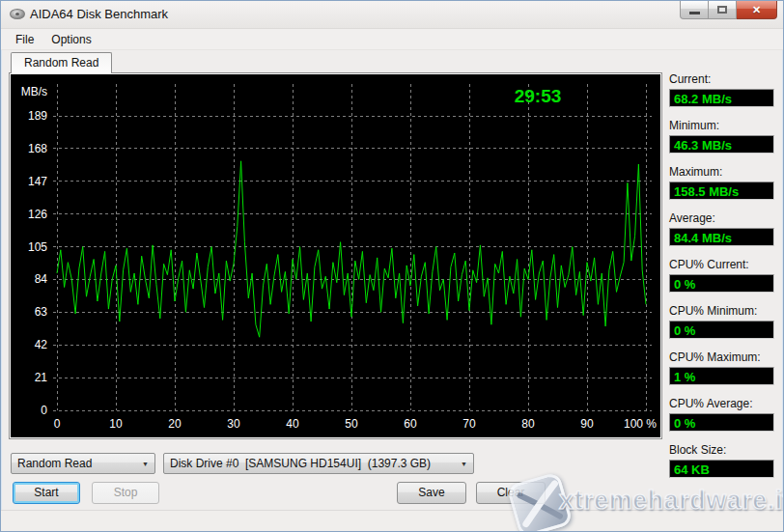 The image size is (784, 532). What do you see at coordinates (58, 424) in the screenshot?
I see `x-tick-label: 0` at bounding box center [58, 424].